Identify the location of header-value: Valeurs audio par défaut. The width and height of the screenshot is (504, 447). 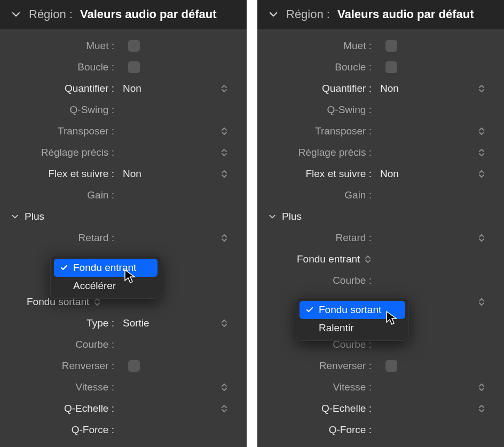
(406, 14).